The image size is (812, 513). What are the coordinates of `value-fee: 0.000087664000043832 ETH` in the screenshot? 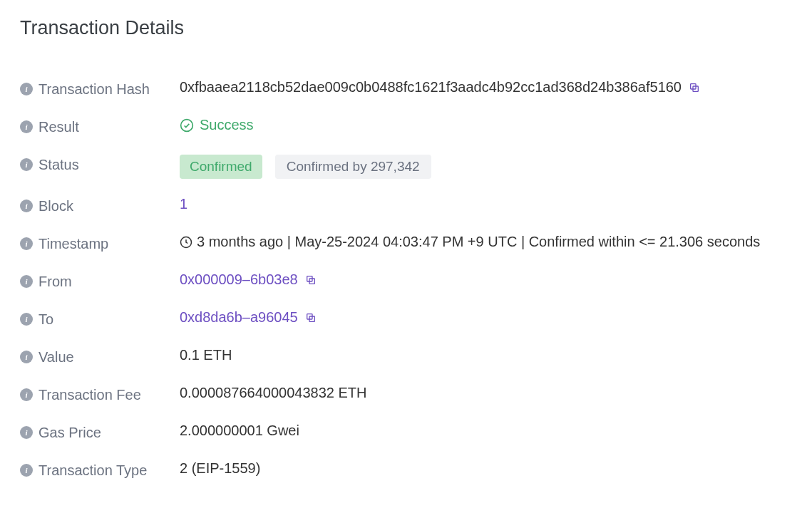 It's located at (273, 393).